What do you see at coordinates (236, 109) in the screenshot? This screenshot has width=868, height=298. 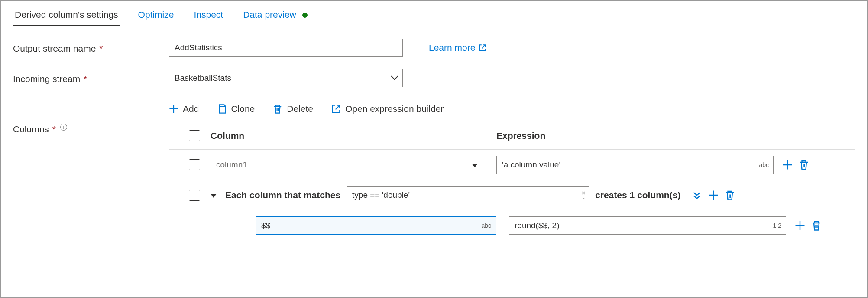 I see `clone-button: Clone` at bounding box center [236, 109].